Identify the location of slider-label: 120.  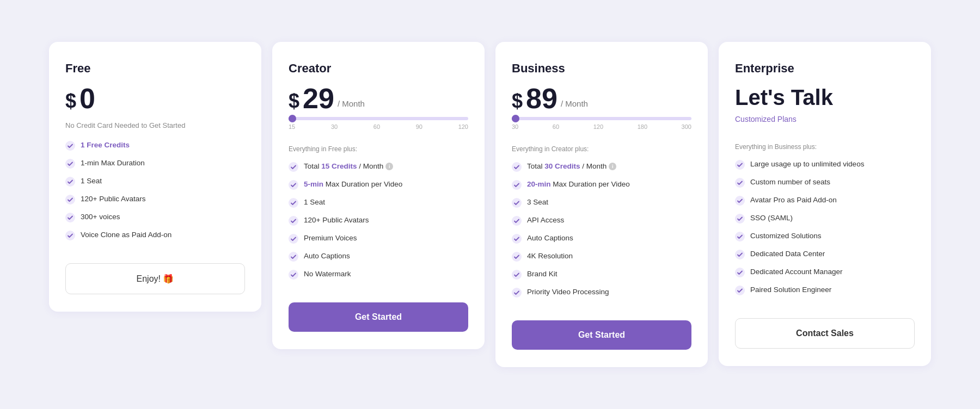
(463, 127).